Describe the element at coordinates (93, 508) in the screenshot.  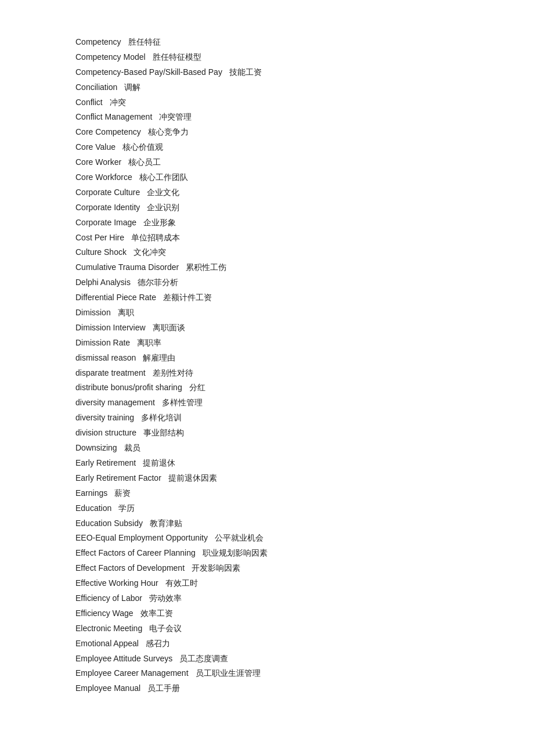
I see `term-english: Education` at that location.